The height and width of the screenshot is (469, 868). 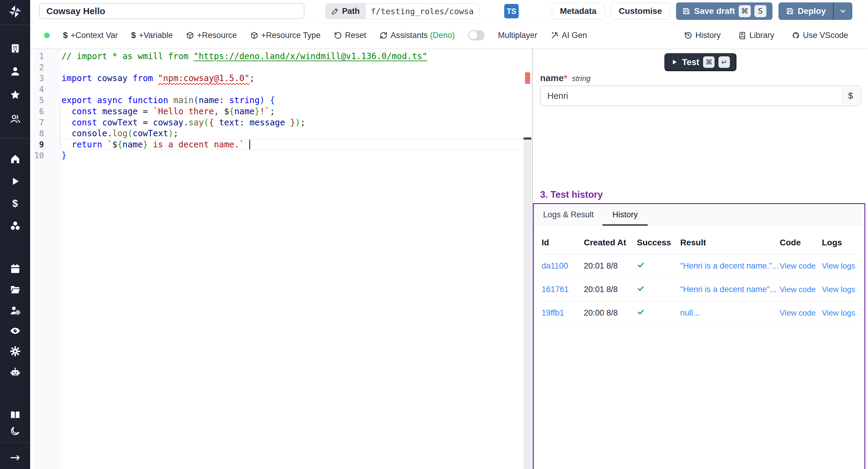 I want to click on enter-key-badge: ↵, so click(x=724, y=62).